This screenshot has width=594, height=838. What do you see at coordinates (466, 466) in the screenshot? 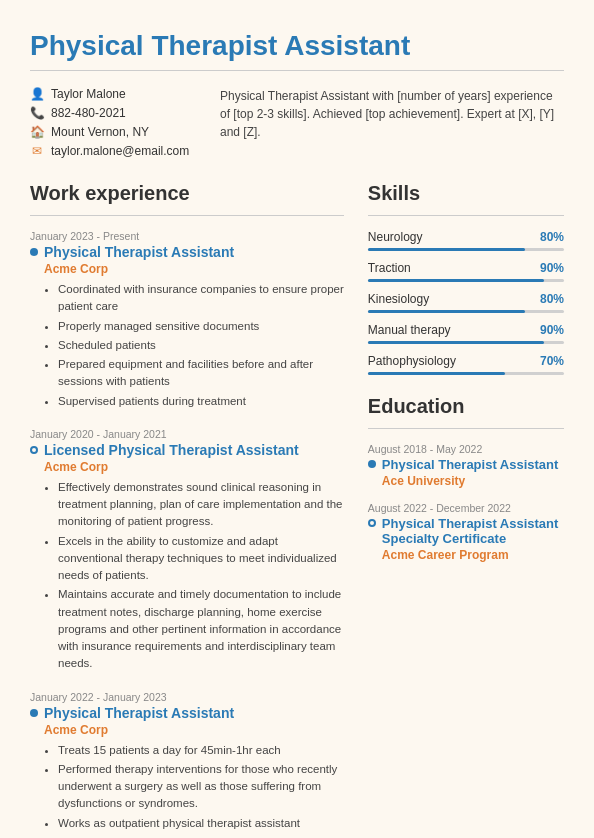
I see `edu-entry-1: August 2018 - May 2022 Physical Therapis…` at bounding box center [466, 466].